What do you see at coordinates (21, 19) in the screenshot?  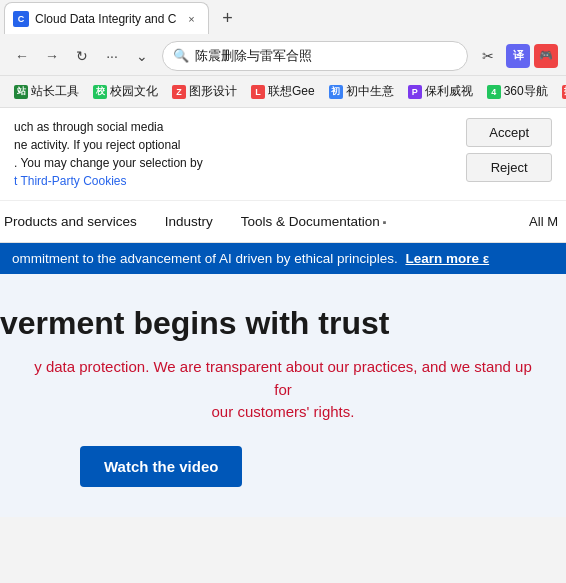 I see `tab-favicon: C` at bounding box center [21, 19].